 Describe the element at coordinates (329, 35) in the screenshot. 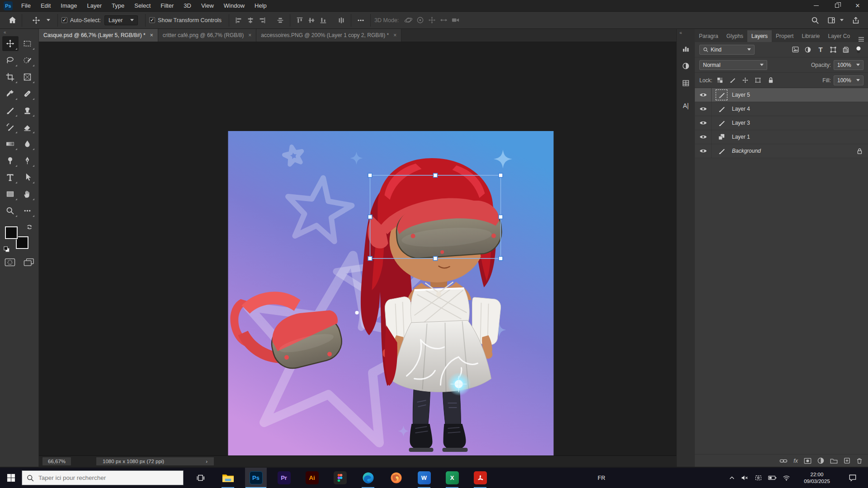

I see `document-tab-accessoires: accessoires.PNG @ 200% (Layer 1 copy 2, …` at that location.